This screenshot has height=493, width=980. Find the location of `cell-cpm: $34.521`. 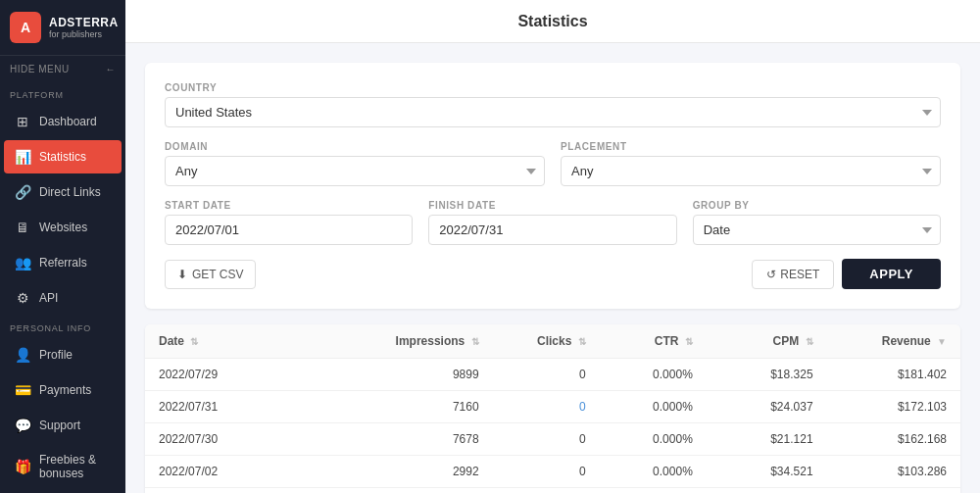

cell-cpm: $34.521 is located at coordinates (766, 472).